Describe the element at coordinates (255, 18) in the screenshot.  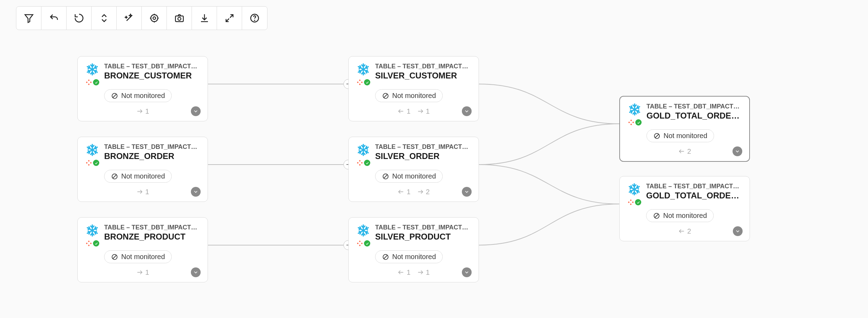
I see `help-button` at that location.